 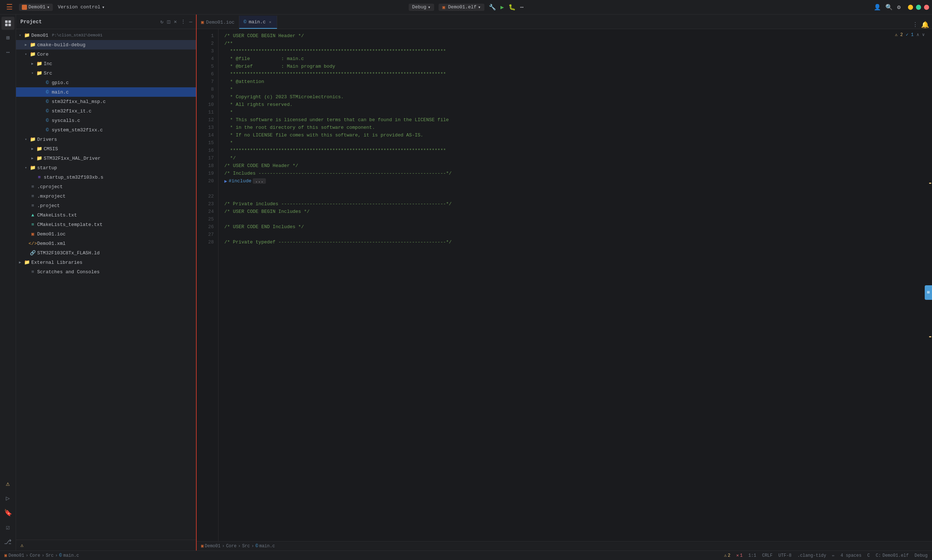 What do you see at coordinates (106, 63) in the screenshot?
I see `tree-item-inc: ▶ 📁 Inc` at bounding box center [106, 63].